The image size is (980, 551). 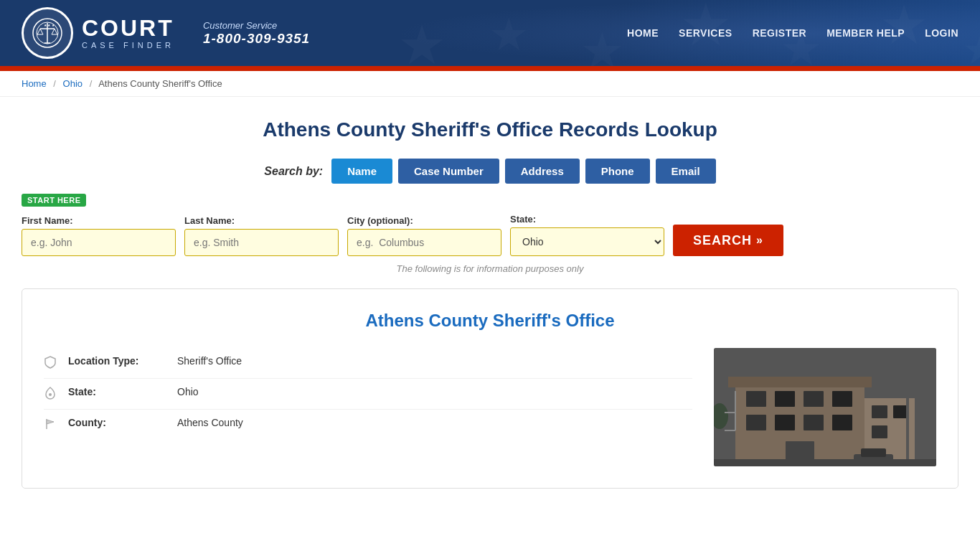 What do you see at coordinates (210, 423) in the screenshot?
I see `county-value: Athens County` at bounding box center [210, 423].